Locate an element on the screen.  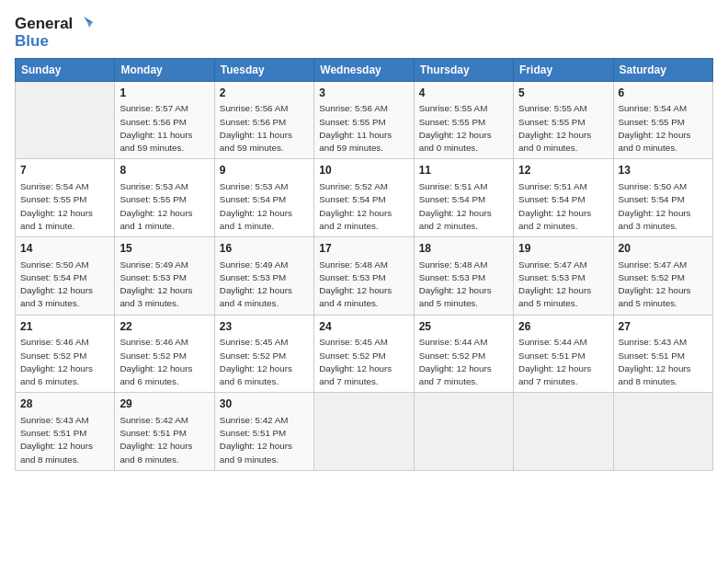
calendar-cell: 19Sunrise: 5:47 AM Sunset: 5:53 PM Dayli… is located at coordinates (563, 276).